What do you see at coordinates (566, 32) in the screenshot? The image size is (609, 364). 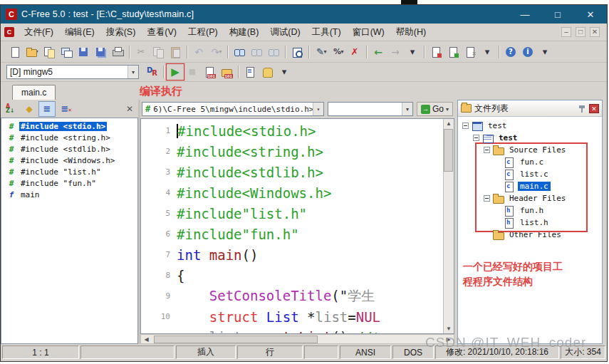 I see `mdi-minimize-button: –` at bounding box center [566, 32].